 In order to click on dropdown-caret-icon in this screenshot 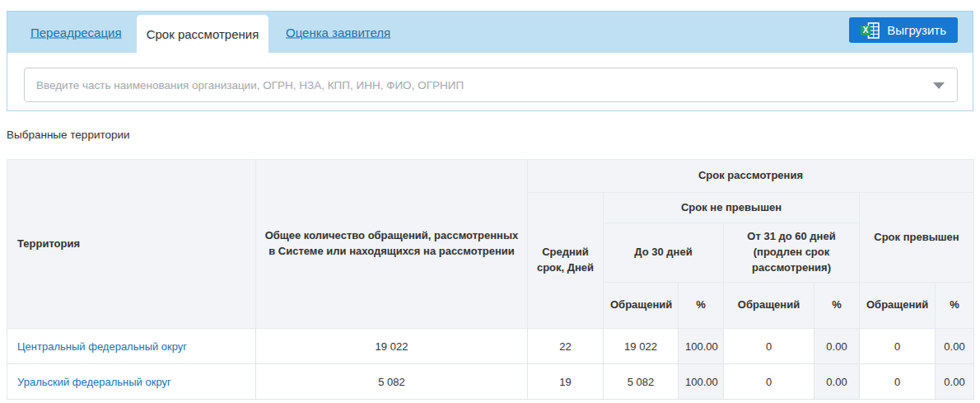, I will do `click(939, 86)`.